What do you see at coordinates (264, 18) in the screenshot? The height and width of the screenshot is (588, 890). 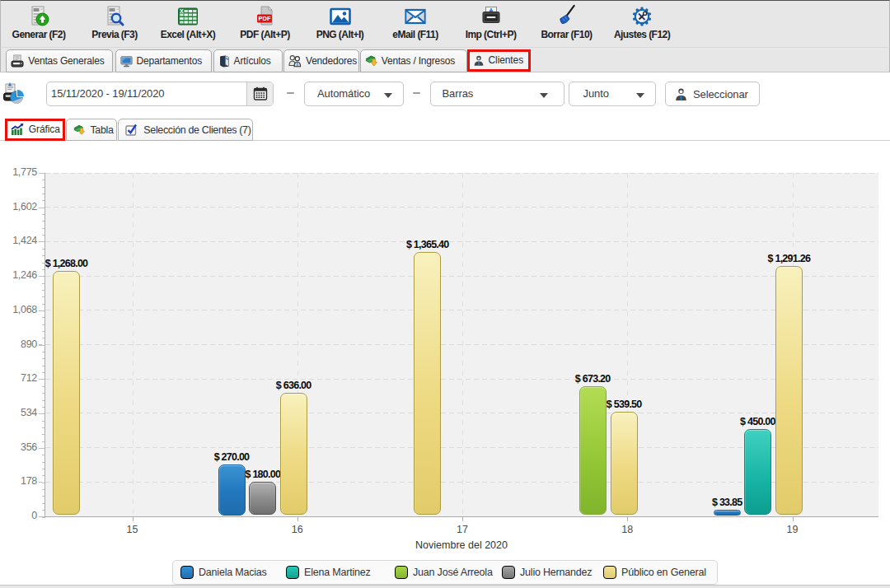 I see `svg-text: PDF` at bounding box center [264, 18].